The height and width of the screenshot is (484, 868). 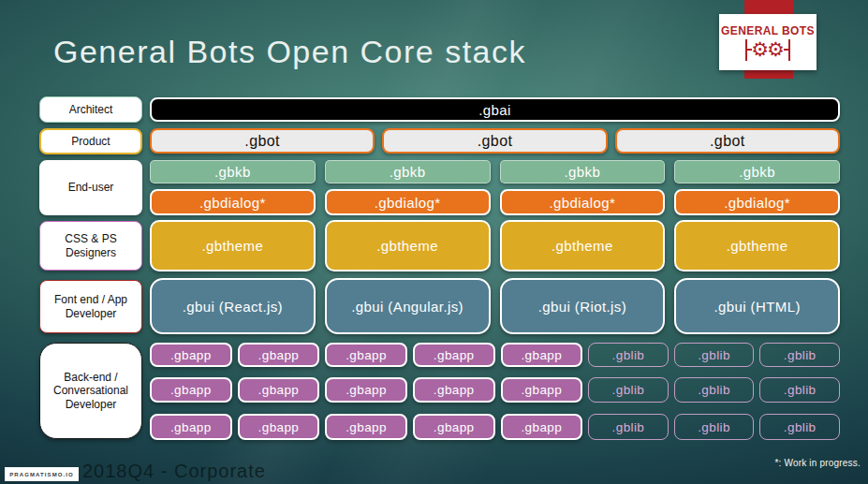 What do you see at coordinates (91, 307) in the screenshot?
I see `role-label-frontend-developer: Font end / App Developer` at bounding box center [91, 307].